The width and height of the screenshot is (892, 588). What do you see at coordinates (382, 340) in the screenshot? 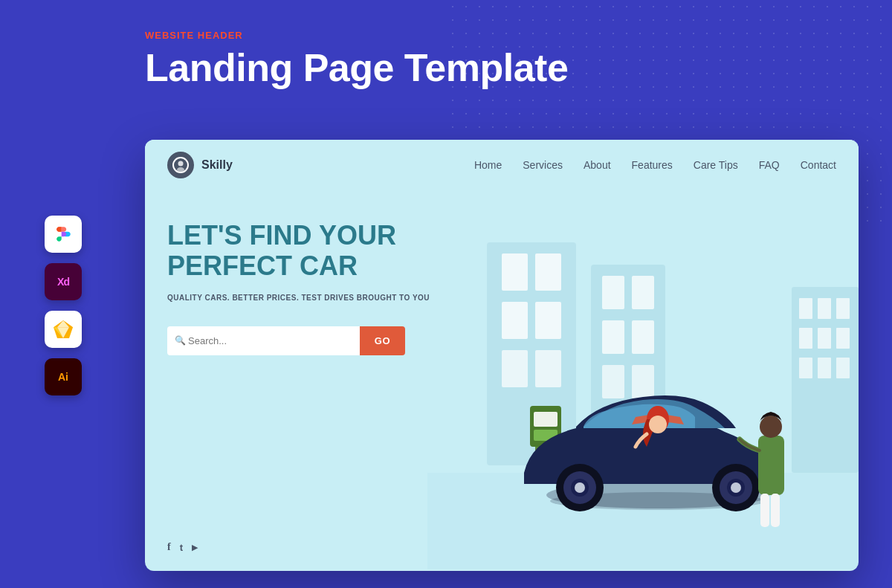
I see `go-button: GO` at bounding box center [382, 340].